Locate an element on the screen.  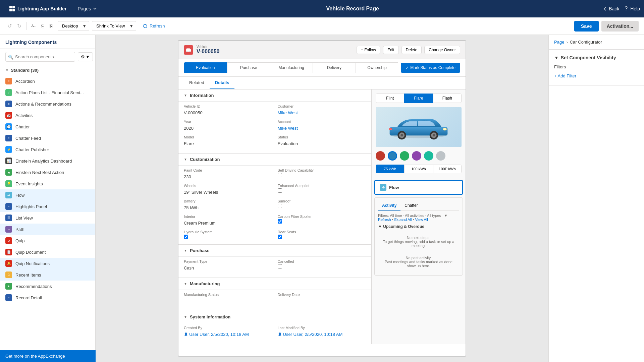
system-info-section-header: ▼ System Information is located at coordinates (275, 317).